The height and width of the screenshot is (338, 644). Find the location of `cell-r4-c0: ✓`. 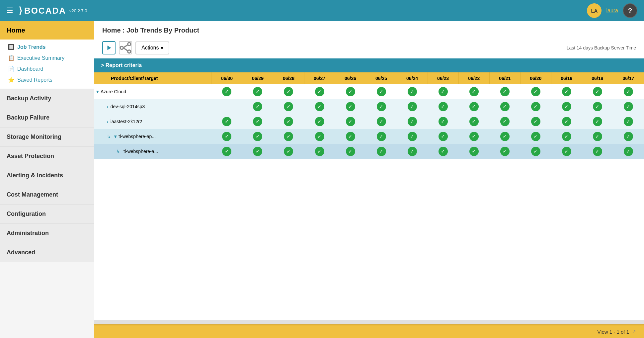

cell-r4-c0: ✓ is located at coordinates (227, 151).